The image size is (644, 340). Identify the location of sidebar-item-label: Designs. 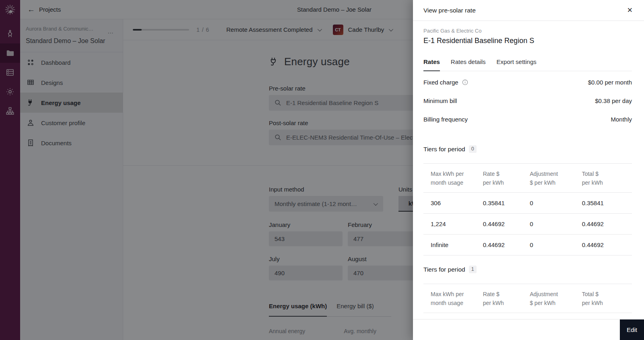
(52, 83).